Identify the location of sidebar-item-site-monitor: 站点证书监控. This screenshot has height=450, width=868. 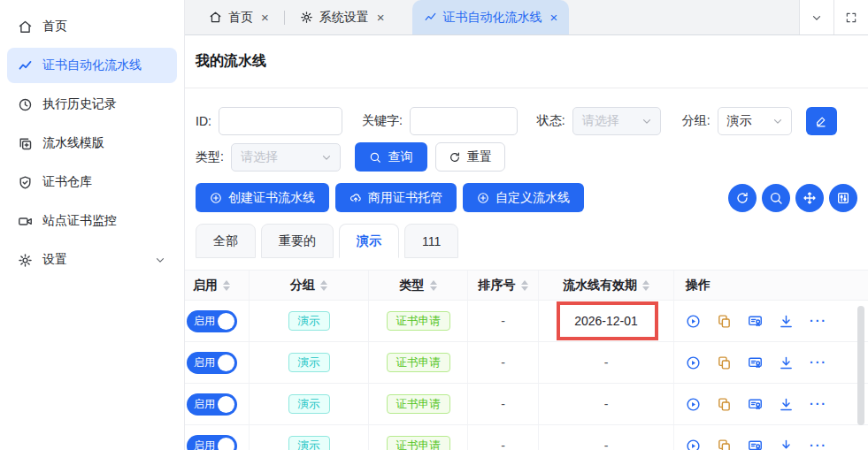
(92, 221).